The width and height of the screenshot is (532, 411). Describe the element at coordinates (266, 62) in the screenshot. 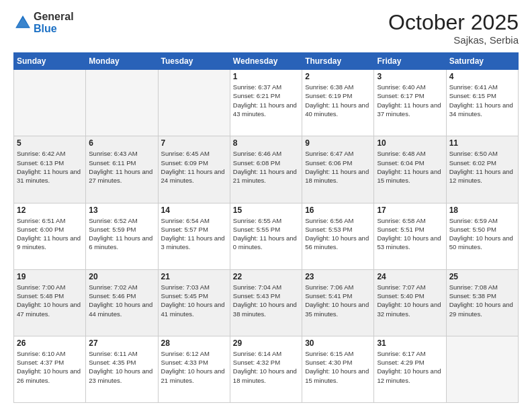

I see `header-wednesday: Wednesday` at that location.